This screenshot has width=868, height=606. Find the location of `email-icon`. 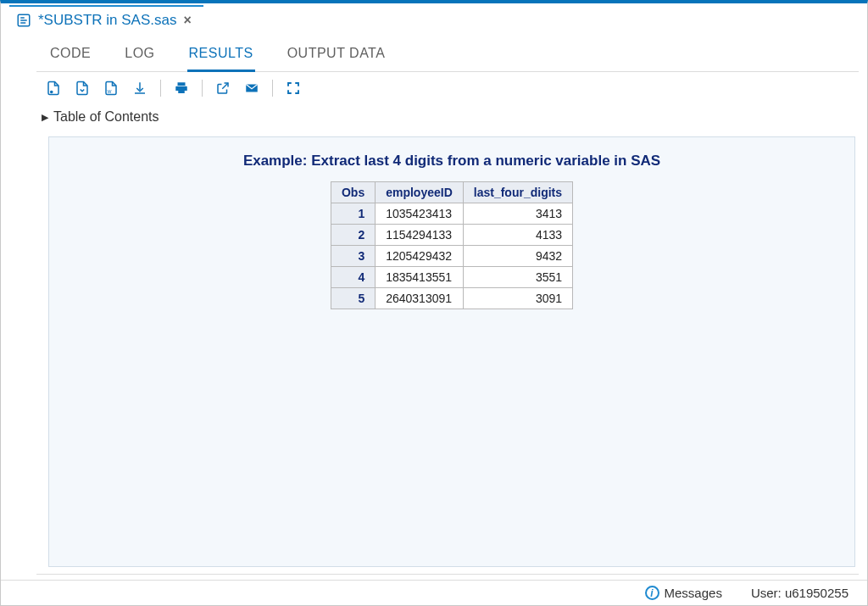

email-icon is located at coordinates (252, 88).